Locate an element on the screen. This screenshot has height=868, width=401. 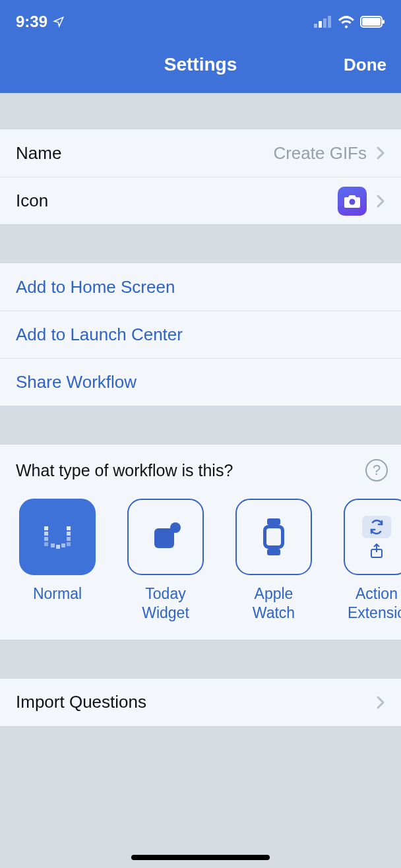
tile-normal is located at coordinates (57, 537).